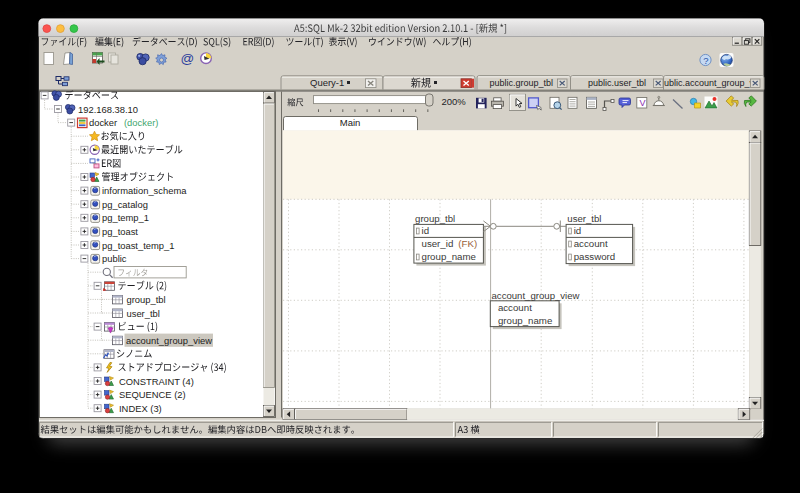 The width and height of the screenshot is (800, 493). I want to click on svg-text: public, so click(114, 258).